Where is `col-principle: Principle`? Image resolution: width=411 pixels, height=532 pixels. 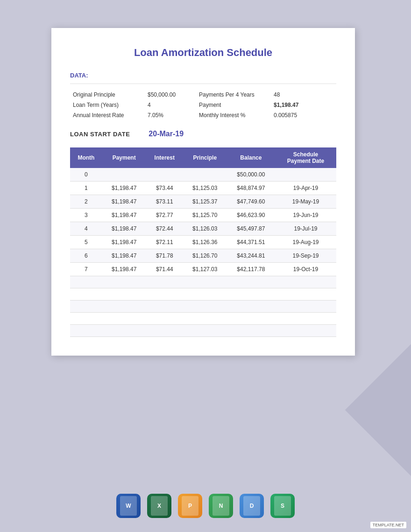 col-principle: Principle is located at coordinates (205, 158).